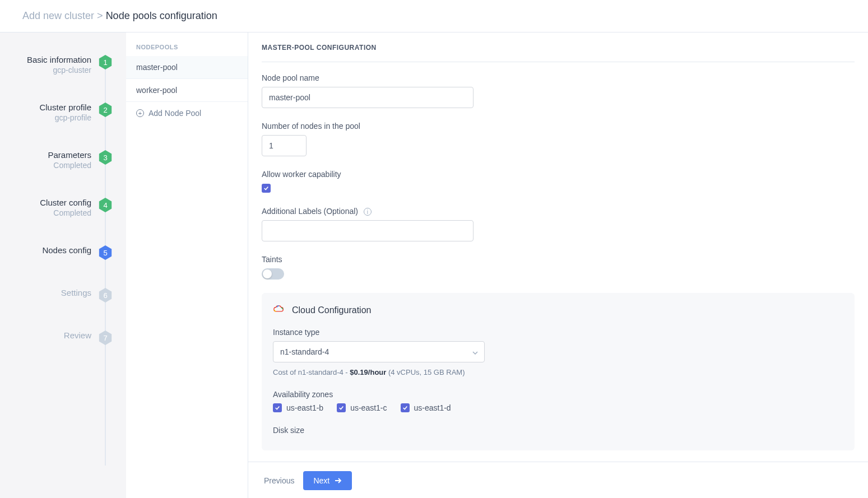 The height and width of the screenshot is (498, 868). What do you see at coordinates (65, 118) in the screenshot?
I see `step-subtitle: gcp-profile` at bounding box center [65, 118].